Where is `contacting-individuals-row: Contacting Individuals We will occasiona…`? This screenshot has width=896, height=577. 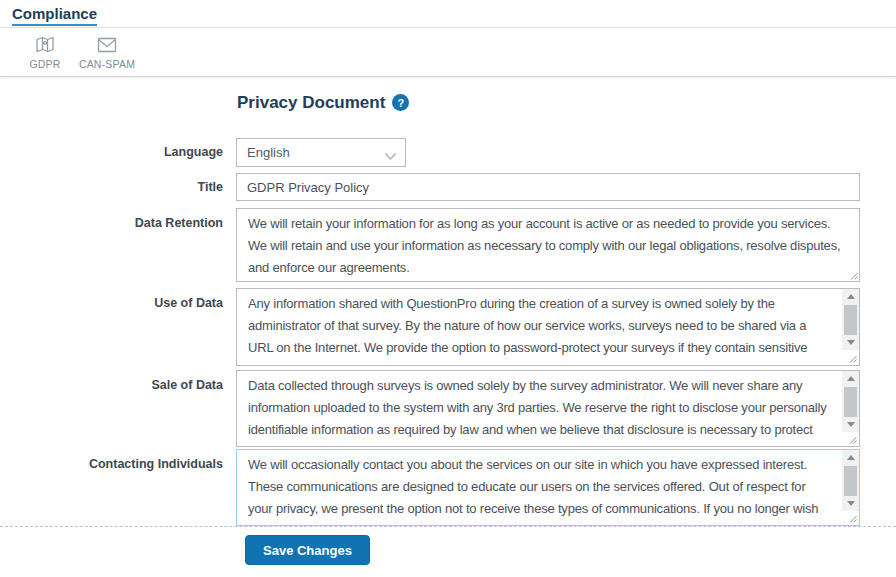 contacting-individuals-row: Contacting Individuals We will occasiona… is located at coordinates (448, 488).